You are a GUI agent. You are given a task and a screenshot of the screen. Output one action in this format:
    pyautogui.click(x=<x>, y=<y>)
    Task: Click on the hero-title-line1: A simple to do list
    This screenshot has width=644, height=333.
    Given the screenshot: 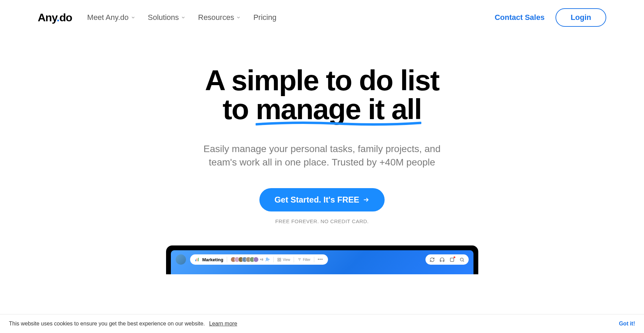 What is the action you would take?
    pyautogui.click(x=322, y=80)
    